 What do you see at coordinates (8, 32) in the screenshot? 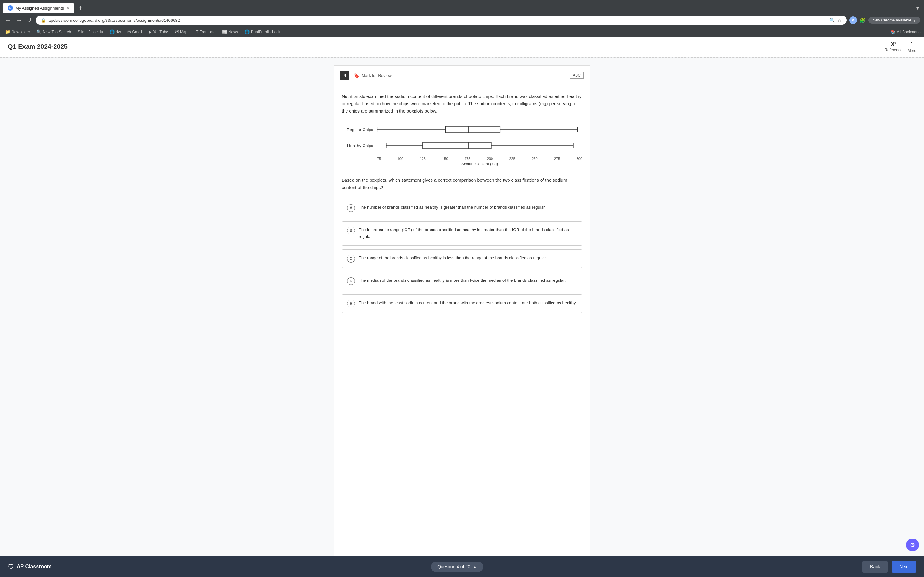
I see `folder-icon: 📁` at bounding box center [8, 32].